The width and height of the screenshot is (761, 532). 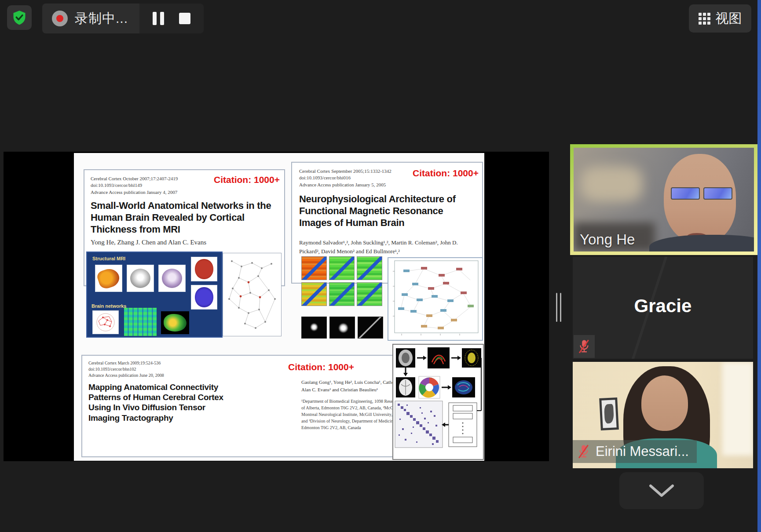 I want to click on paper2-citation-badge: Citation: 1000+, so click(x=446, y=173).